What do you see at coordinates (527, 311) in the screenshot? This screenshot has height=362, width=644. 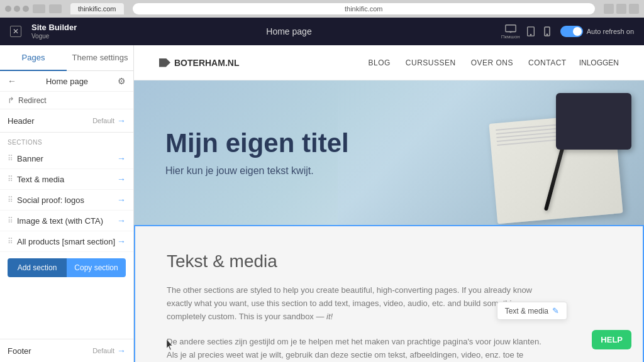 I see `floating-label-text: Text & media` at bounding box center [527, 311].